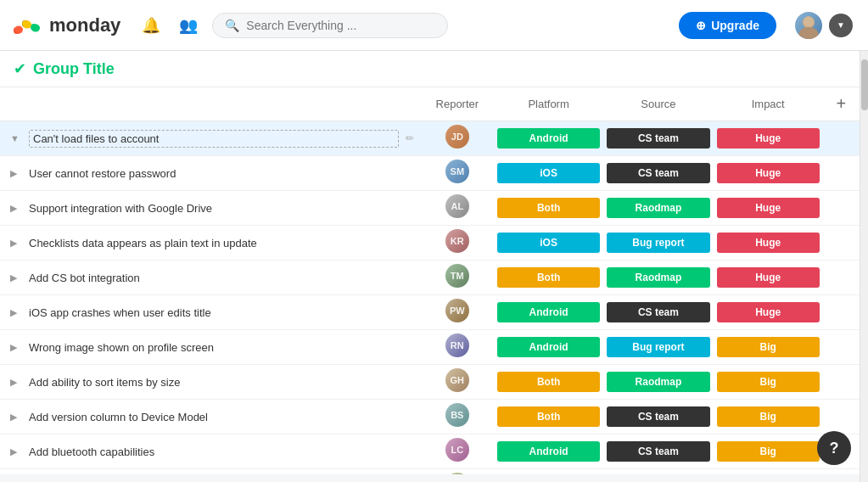 The image size is (868, 482). What do you see at coordinates (214, 139) in the screenshot?
I see `task-name: Can't load files to account` at bounding box center [214, 139].